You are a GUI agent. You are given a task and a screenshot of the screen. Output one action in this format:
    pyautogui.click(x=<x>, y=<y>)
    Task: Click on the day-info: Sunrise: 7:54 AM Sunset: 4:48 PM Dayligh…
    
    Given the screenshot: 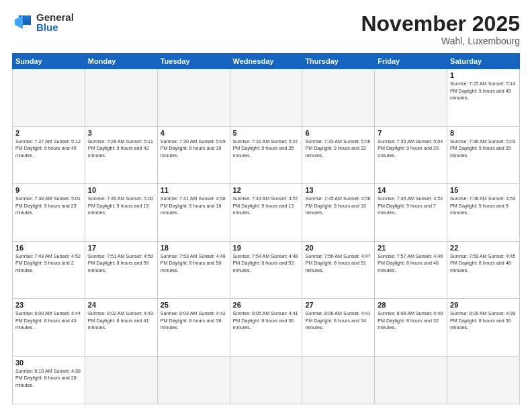 What is the action you would take?
    pyautogui.click(x=266, y=263)
    